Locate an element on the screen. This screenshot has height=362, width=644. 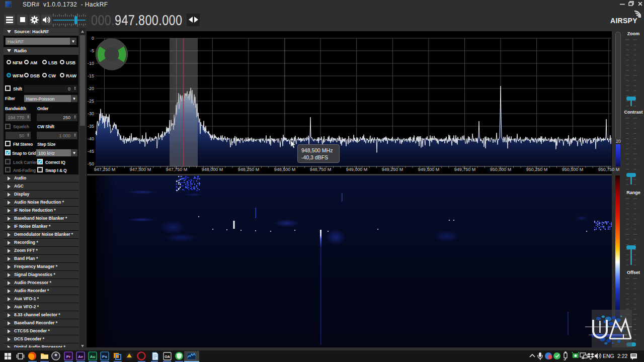
svg-text: Ps is located at coordinates (105, 357).